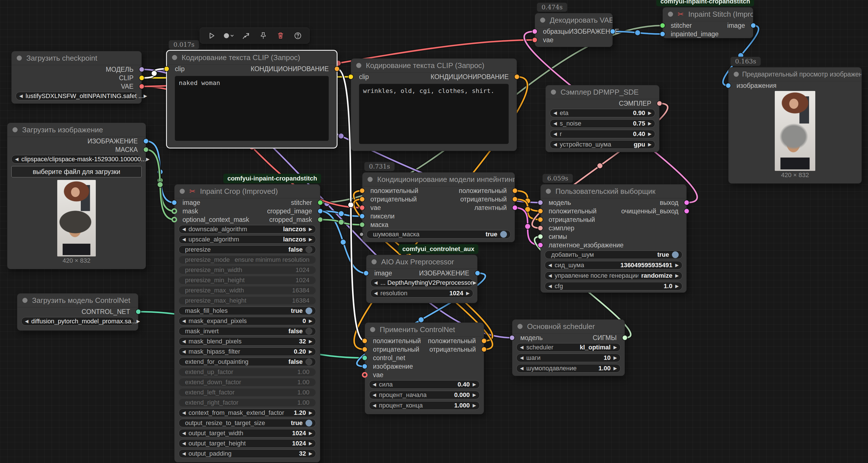  I want to click on aio-widget-resolution: ◀resolution1024▶, so click(422, 293).